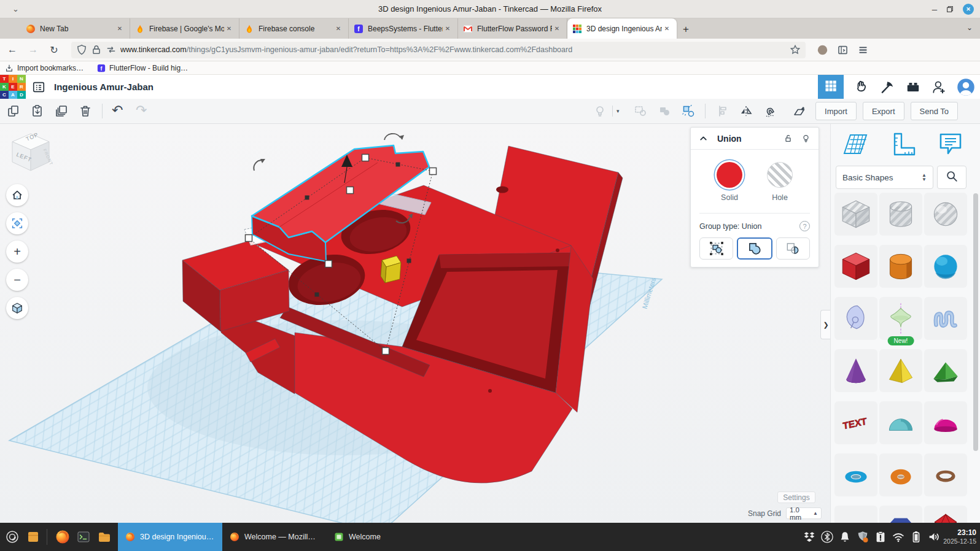  Describe the element at coordinates (831, 87) in the screenshot. I see `view-3d-button` at that location.